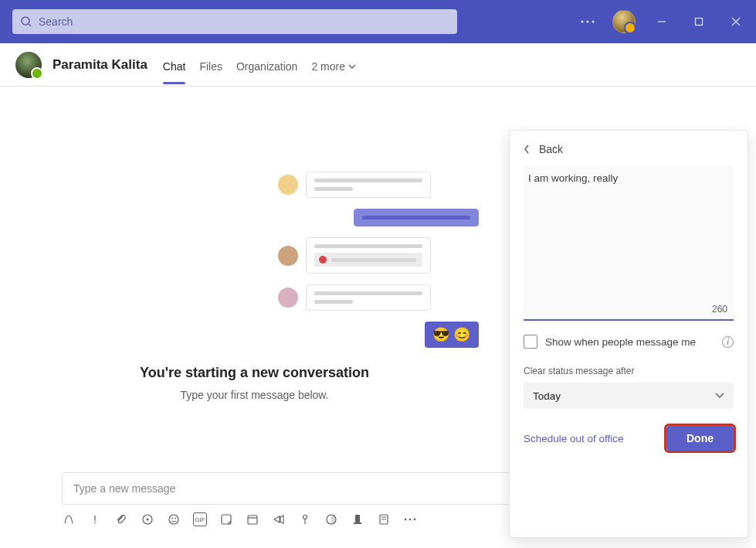  I want to click on search-box, so click(235, 22).